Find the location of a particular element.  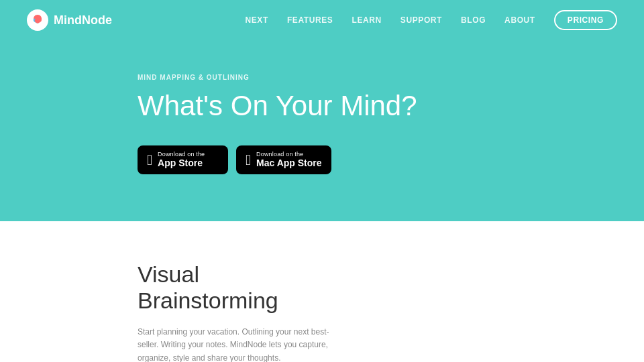

app-store-button:  Download on the App Store is located at coordinates (182, 160).